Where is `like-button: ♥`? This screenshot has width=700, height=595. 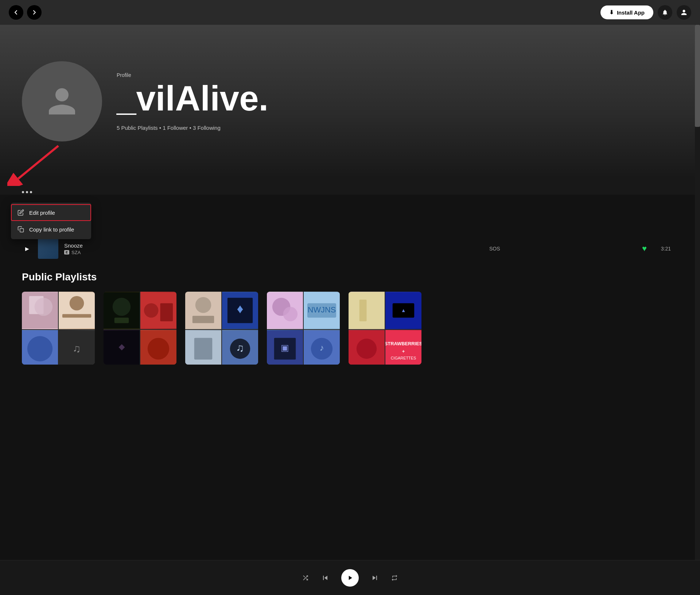
like-button: ♥ is located at coordinates (645, 249).